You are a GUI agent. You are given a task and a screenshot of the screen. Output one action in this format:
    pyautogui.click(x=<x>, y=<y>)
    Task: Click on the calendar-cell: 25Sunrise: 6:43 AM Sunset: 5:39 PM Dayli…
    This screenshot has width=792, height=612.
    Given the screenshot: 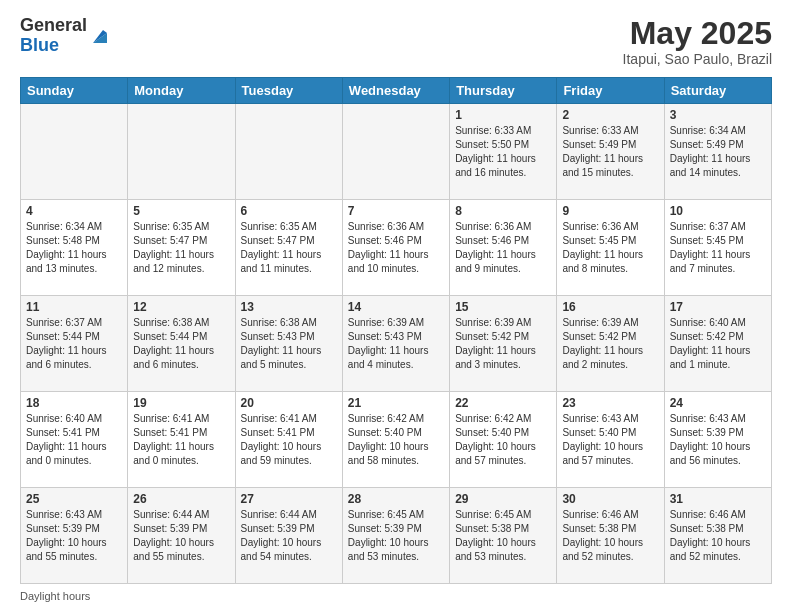 What is the action you would take?
    pyautogui.click(x=74, y=536)
    